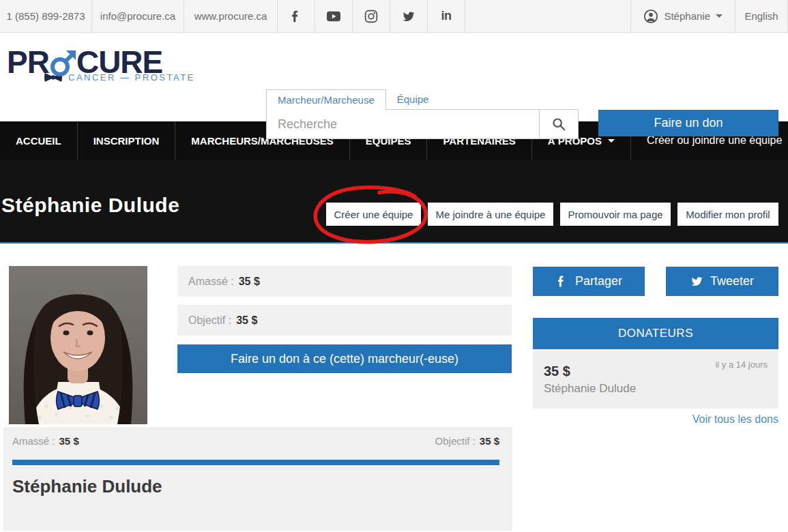  I want to click on summary-raised: Amassé :35 $, so click(46, 441).